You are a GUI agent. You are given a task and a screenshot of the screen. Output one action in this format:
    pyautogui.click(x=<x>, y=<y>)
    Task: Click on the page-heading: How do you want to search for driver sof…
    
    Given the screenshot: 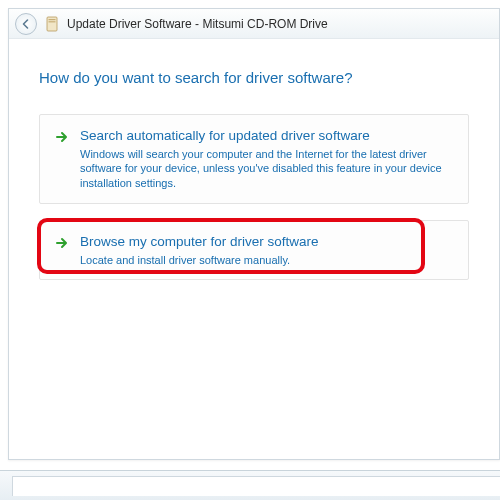 What is the action you would take?
    pyautogui.click(x=254, y=78)
    